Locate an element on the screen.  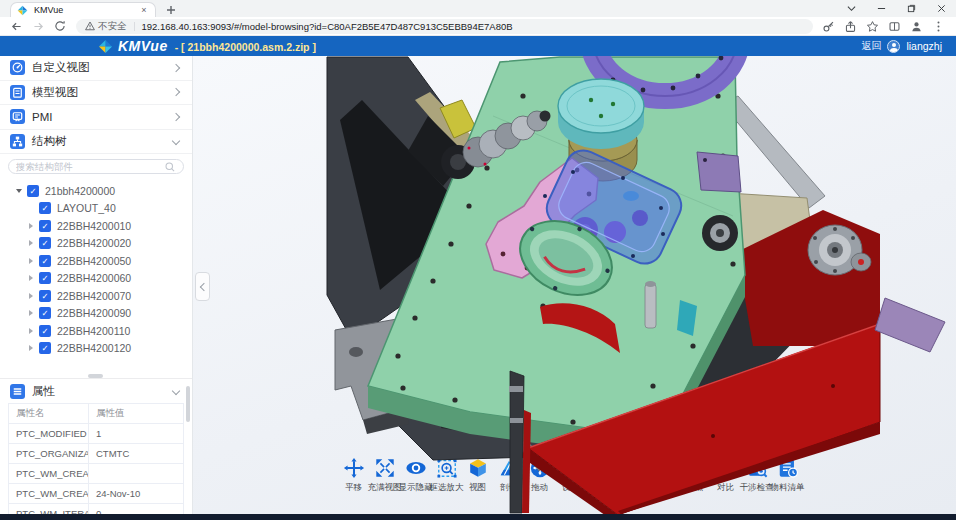
toolbar-button-bom: 物料清单 is located at coordinates (788, 476).